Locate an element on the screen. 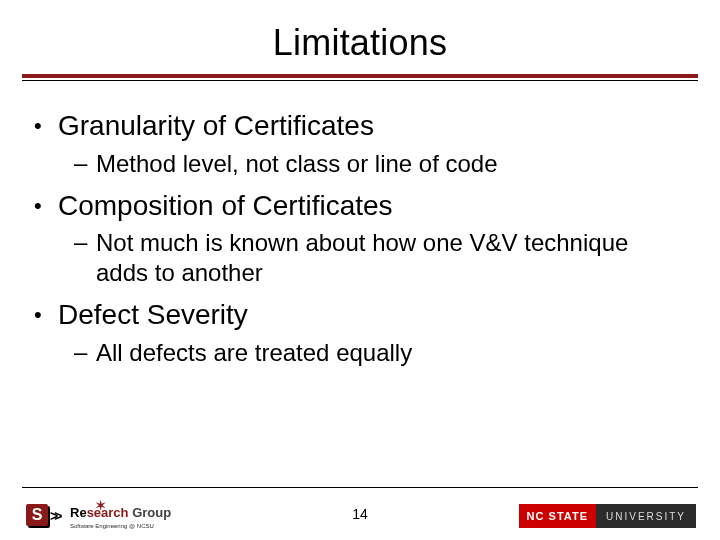 This screenshot has height=540, width=720. nc-state-red: NC STATE is located at coordinates (558, 516).